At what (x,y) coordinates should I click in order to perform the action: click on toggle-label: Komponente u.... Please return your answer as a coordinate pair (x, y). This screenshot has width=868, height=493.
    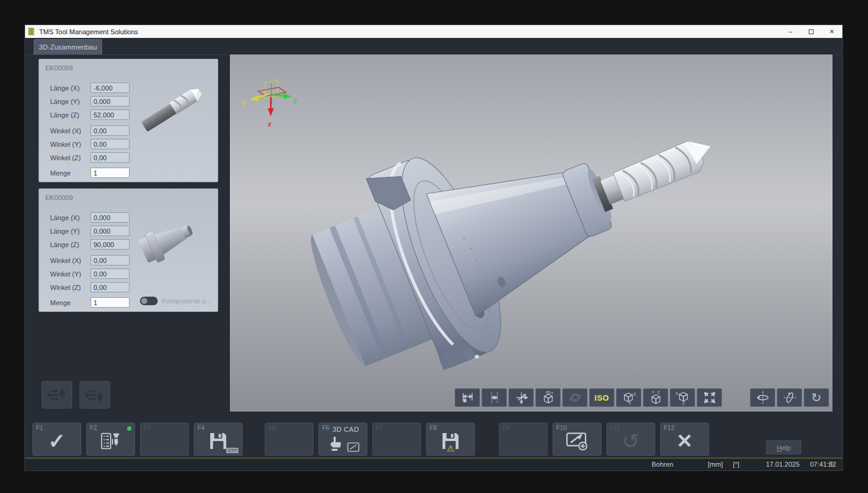
    Looking at the image, I should click on (189, 301).